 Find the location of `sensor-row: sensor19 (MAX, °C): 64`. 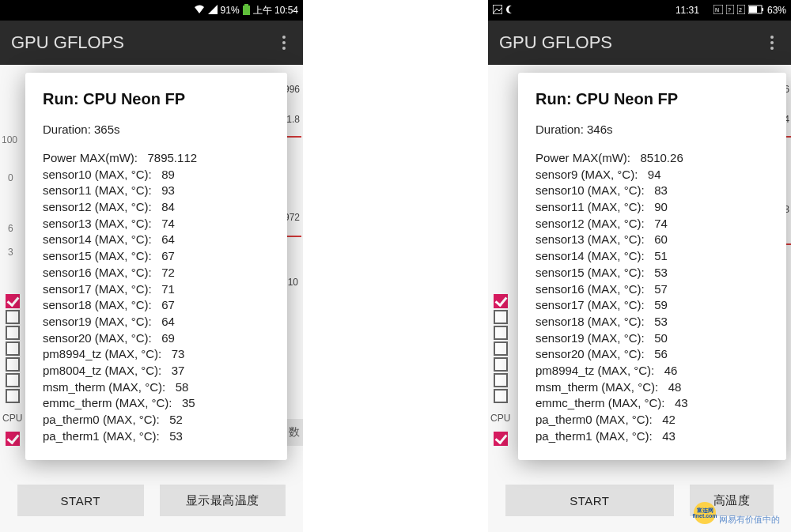

sensor-row: sensor19 (MAX, °C): 64 is located at coordinates (157, 323).